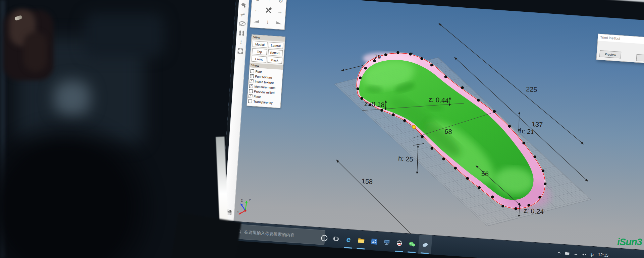  I want to click on insole-pair-icon, so click(241, 34).